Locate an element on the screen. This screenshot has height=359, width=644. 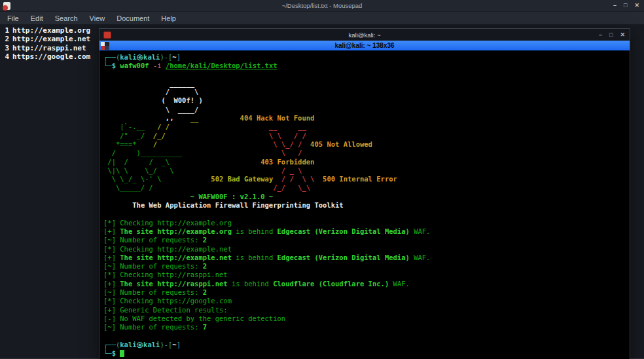
menu-item-search: Search is located at coordinates (67, 18).